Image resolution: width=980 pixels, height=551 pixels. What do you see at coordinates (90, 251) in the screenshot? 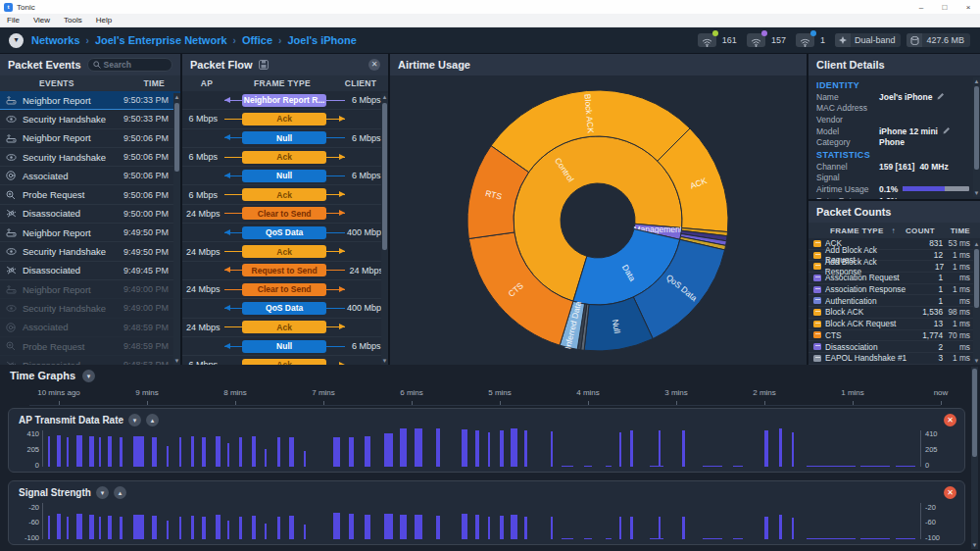
I see `packet-event-row: Security Handshake9:49:50 PM` at bounding box center [90, 251].